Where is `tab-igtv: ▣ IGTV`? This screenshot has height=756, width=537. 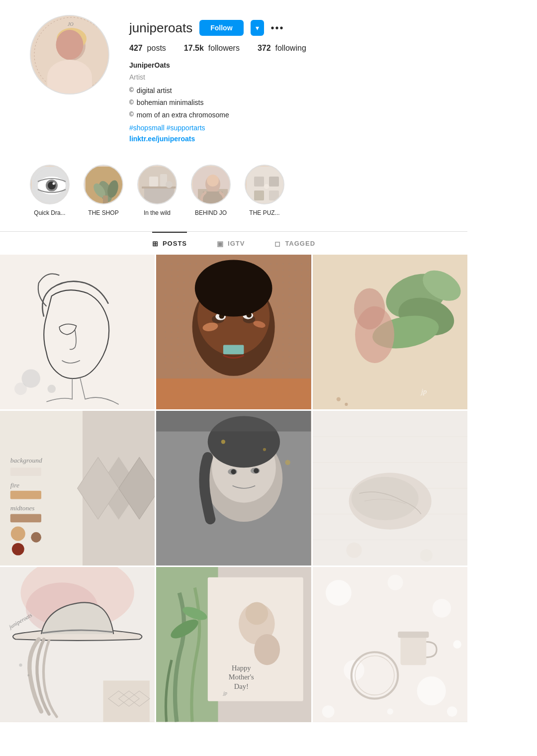 tab-igtv: ▣ IGTV is located at coordinates (231, 243).